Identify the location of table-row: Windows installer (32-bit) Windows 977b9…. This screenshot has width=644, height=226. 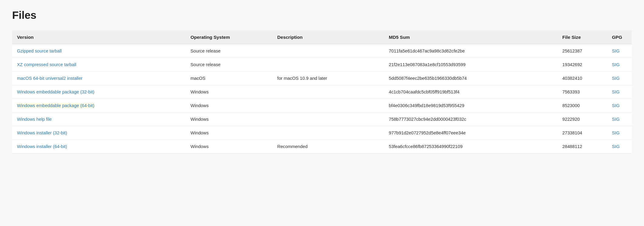
(322, 133).